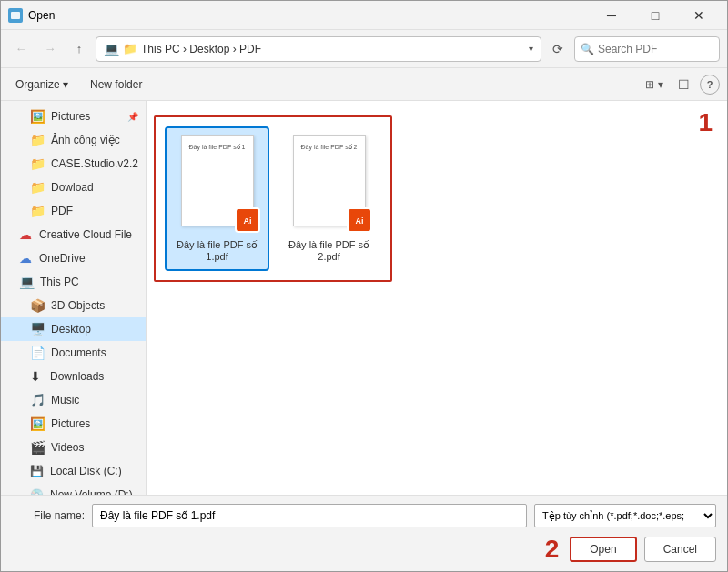 This screenshot has height=572, width=728. Describe the element at coordinates (91, 491) in the screenshot. I see `sidebar-item-label: New Volume (D:)` at that location.